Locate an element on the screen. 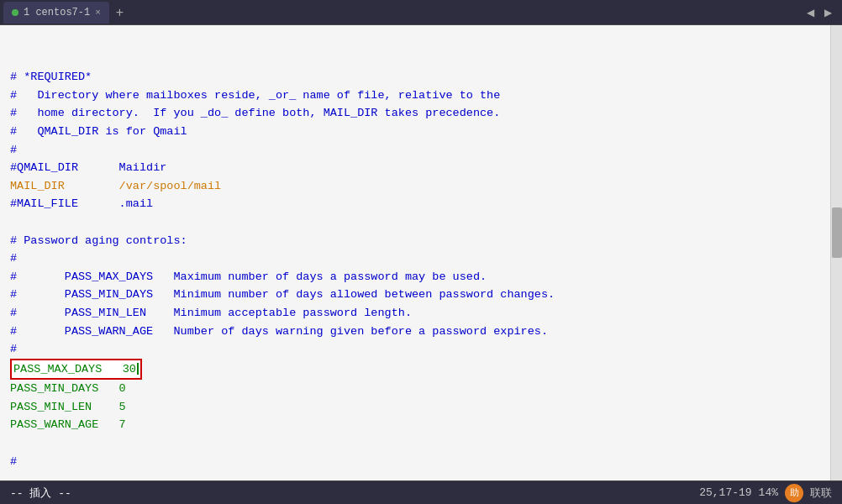 The height and width of the screenshot is (504, 842). line-pass-min-len: PASS_MIN_LEN 5 is located at coordinates (68, 407).